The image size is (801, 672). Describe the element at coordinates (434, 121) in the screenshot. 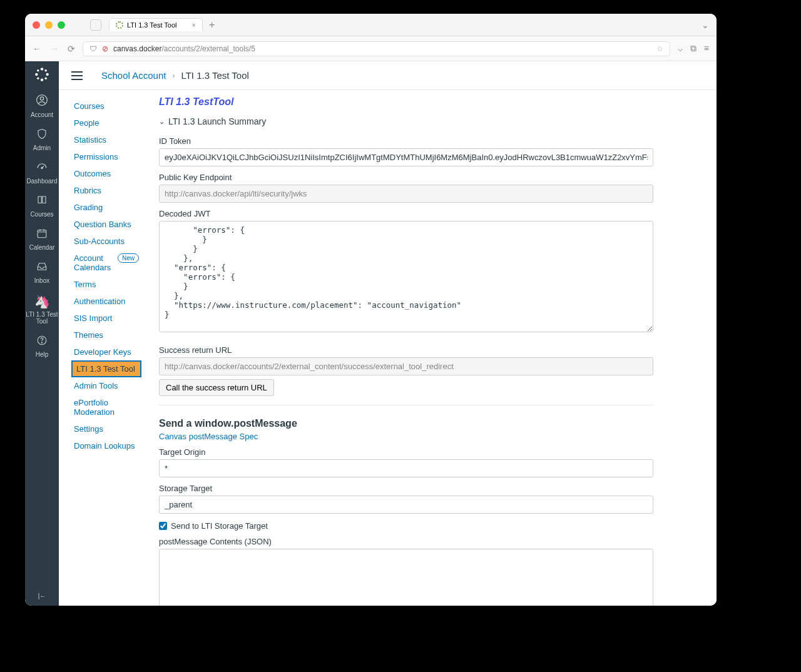

I see `launch-summary-toggle: ⌄ LTI 1.3 Launch Summary` at that location.